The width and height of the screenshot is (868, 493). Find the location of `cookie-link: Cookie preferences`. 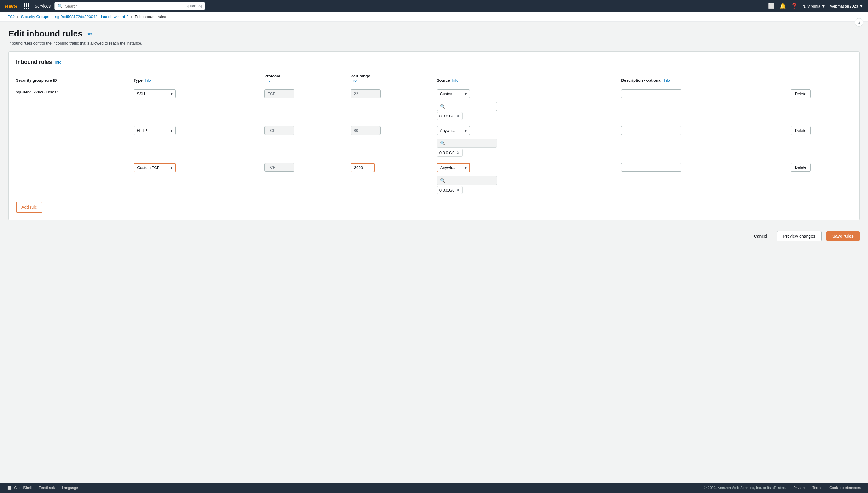

cookie-link: Cookie preferences is located at coordinates (845, 488).